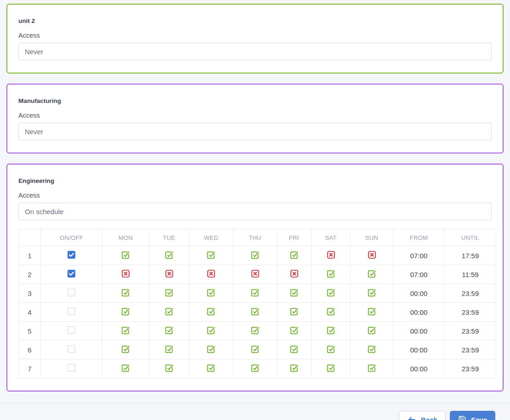 The height and width of the screenshot is (420, 510). Describe the element at coordinates (470, 275) in the screenshot. I see `until-time: 11:59` at that location.